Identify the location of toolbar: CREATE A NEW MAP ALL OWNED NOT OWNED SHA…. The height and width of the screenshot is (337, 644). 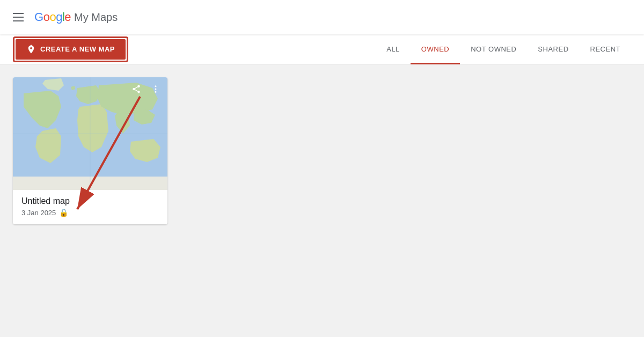
(322, 49).